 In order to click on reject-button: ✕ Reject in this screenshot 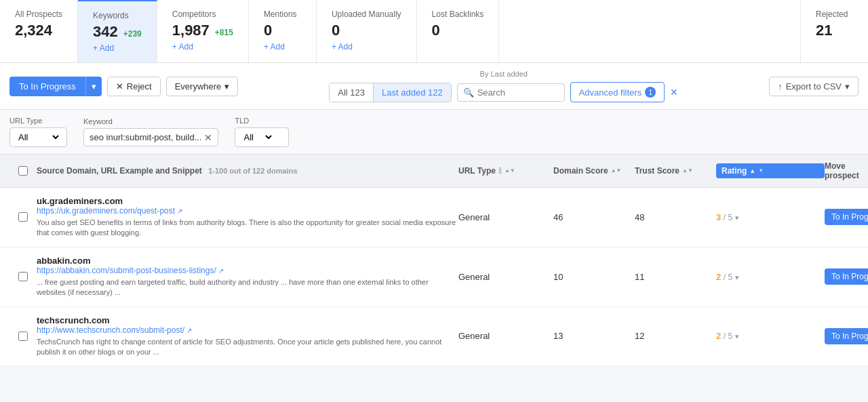, I will do `click(134, 87)`.